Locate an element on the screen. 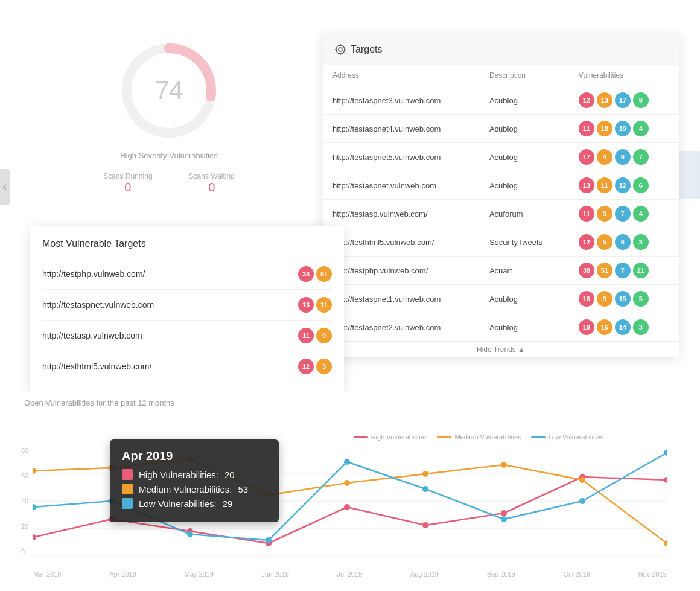  table-row: http://testhtml5.vulnweb.com/ SecurityTw… is located at coordinates (501, 243).